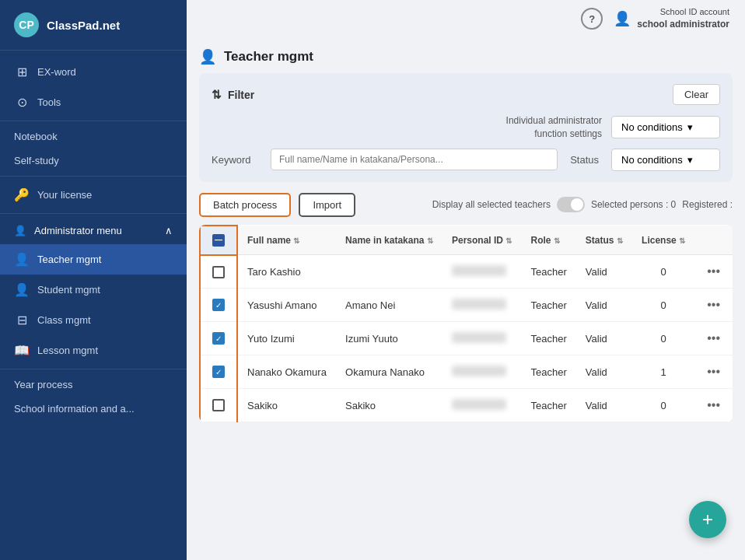  I want to click on class-icon: ⊟, so click(22, 320).